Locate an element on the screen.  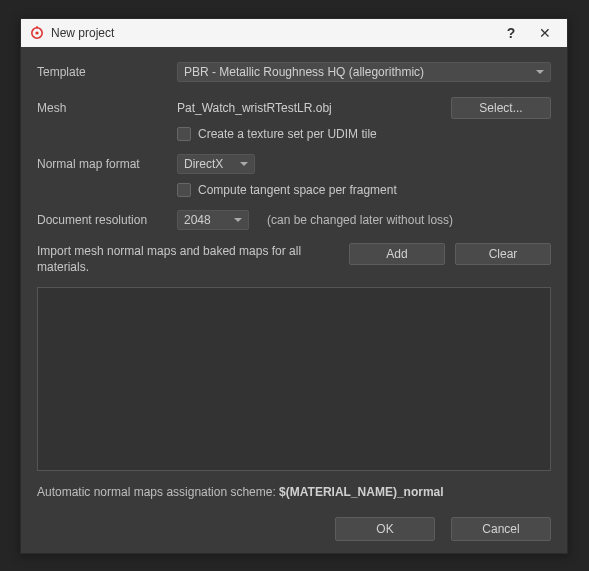
tangent-checkbox-label: Compute tangent space per fragment is located at coordinates (298, 190).